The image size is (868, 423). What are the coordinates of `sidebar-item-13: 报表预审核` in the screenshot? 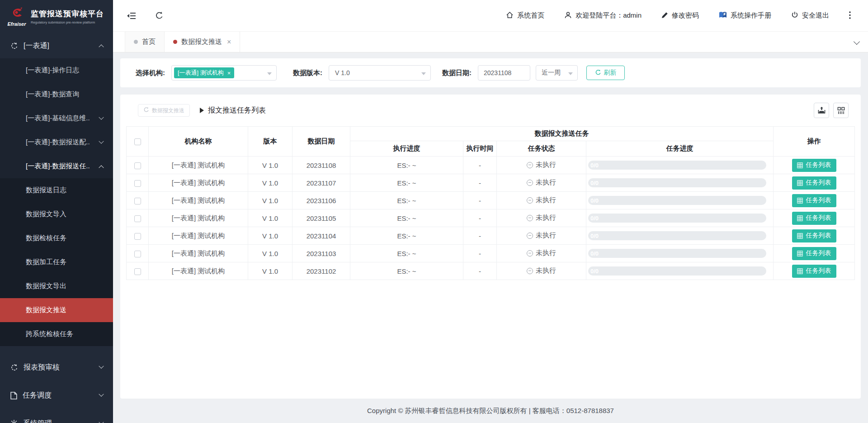 It's located at (57, 367).